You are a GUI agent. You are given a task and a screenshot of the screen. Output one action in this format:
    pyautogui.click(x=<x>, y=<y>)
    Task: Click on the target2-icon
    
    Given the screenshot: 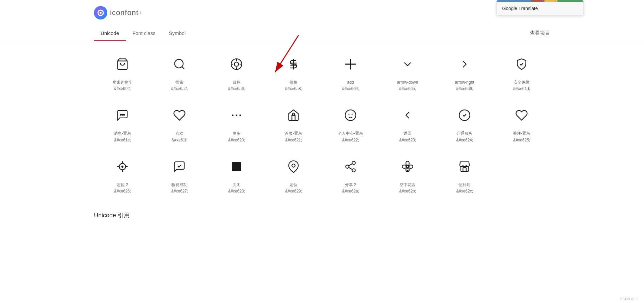 What is the action you would take?
    pyautogui.click(x=122, y=167)
    